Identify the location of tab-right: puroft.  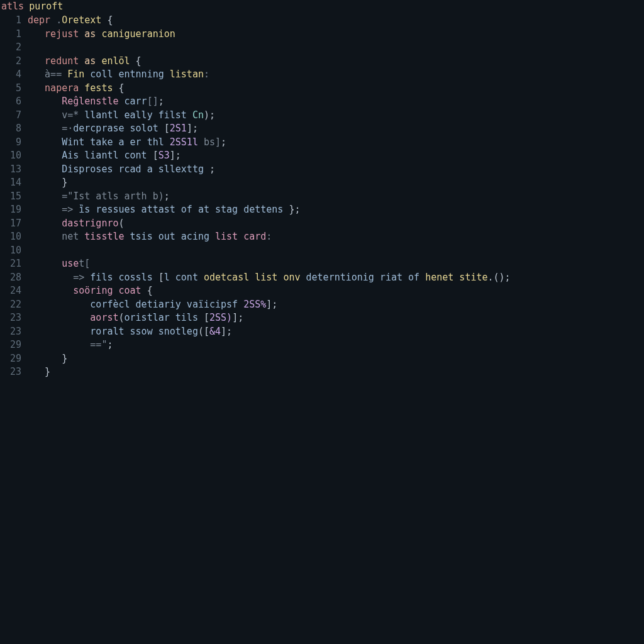
(46, 7).